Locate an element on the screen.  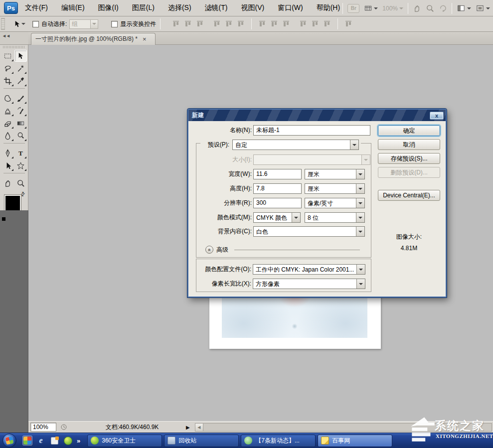
menu-image: 图像(I) is located at coordinates (109, 8).